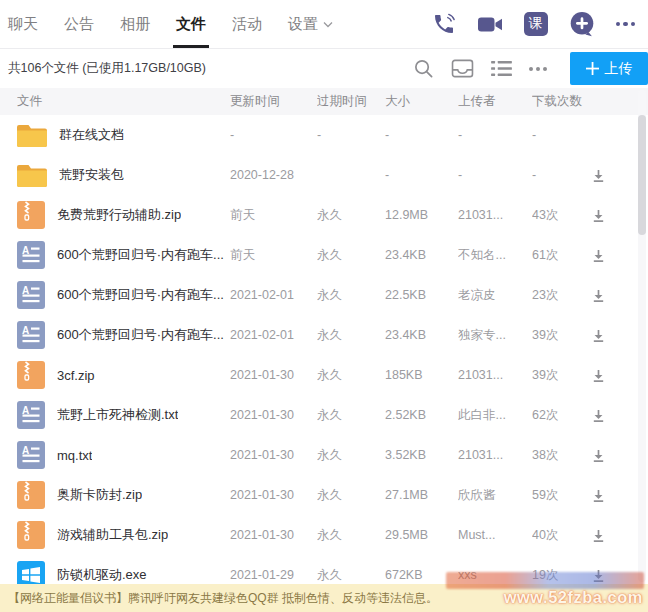 Image resolution: width=648 pixels, height=612 pixels. I want to click on col-uploader: Must..., so click(495, 535).